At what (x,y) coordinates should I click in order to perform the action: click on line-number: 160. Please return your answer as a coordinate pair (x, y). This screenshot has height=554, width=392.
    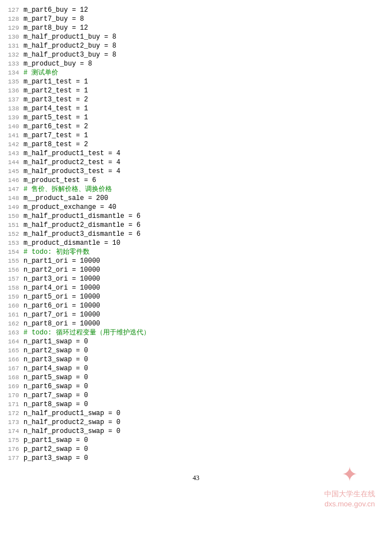
    Looking at the image, I should click on (12, 306).